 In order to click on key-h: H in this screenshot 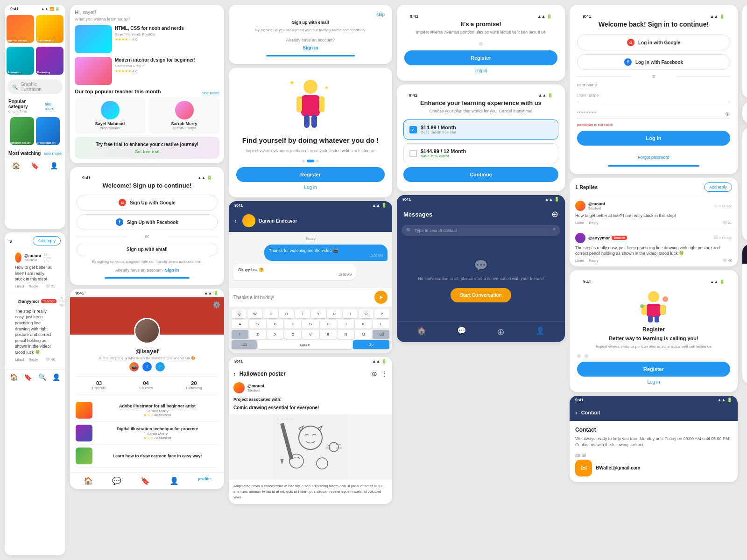, I will do `click(328, 324)`.